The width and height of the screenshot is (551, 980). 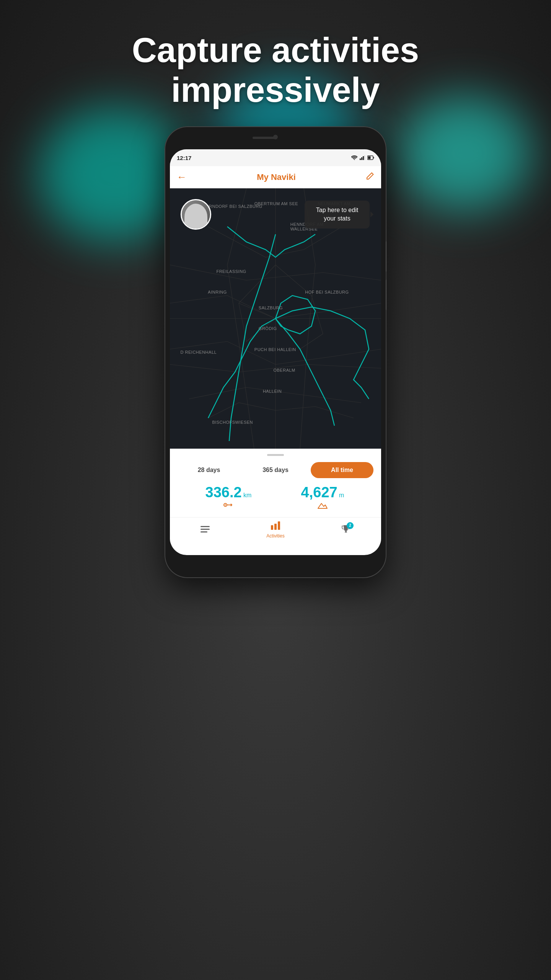 I want to click on tab-365-days: 365 days, so click(x=276, y=470).